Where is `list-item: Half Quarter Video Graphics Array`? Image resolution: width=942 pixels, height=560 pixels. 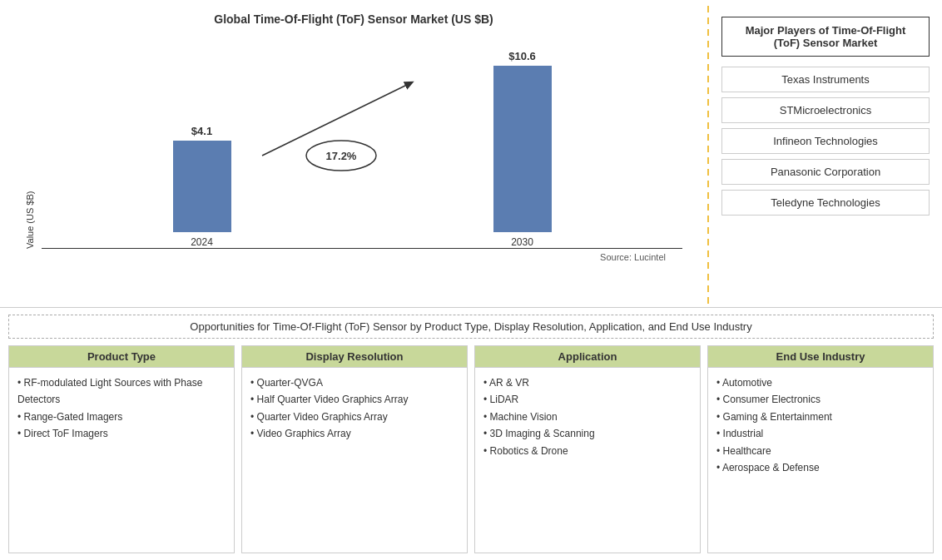 list-item: Half Quarter Video Graphics Array is located at coordinates (354, 399).